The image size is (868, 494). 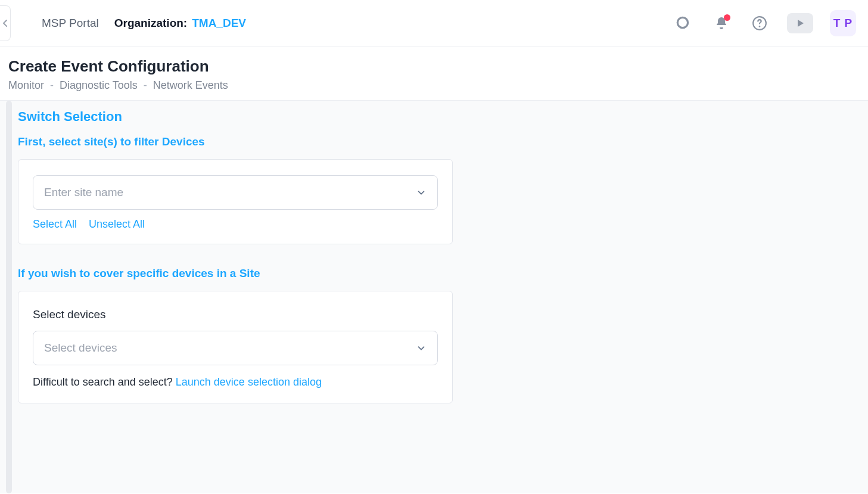 I want to click on notifications-button, so click(x=721, y=23).